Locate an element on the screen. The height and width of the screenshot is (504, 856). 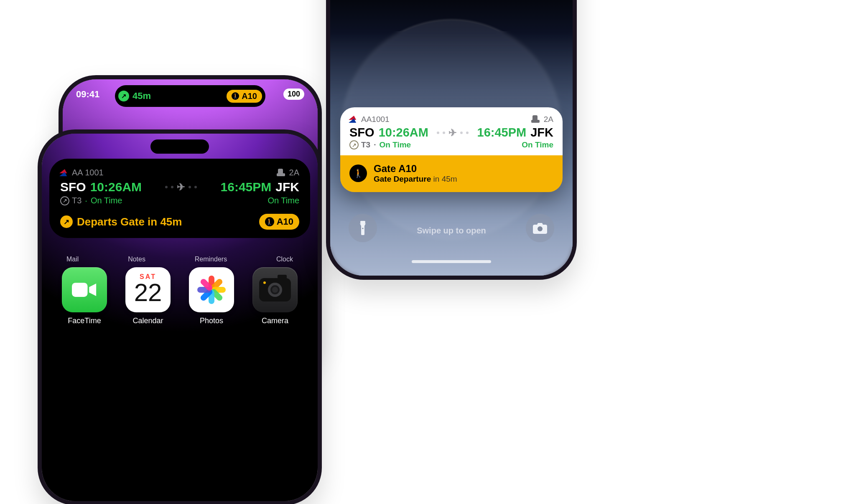
app-label: Camera is located at coordinates (275, 321).